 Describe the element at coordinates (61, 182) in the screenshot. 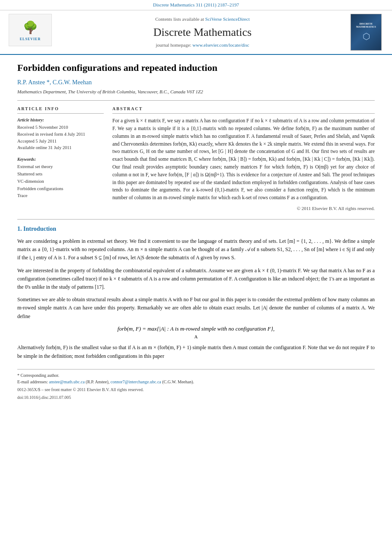

I see `keywords-list: Extremal set theory Shattered sets VC-di…` at that location.